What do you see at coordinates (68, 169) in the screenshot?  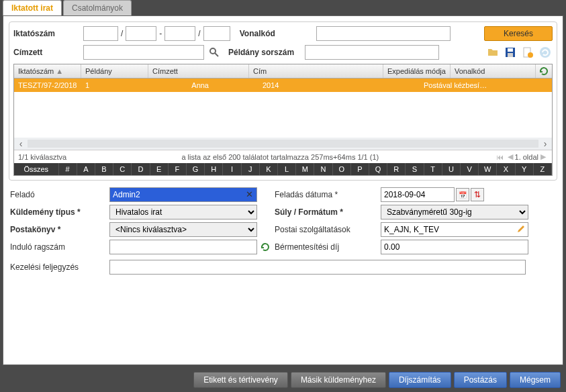 I see `alpha-#: #` at bounding box center [68, 169].